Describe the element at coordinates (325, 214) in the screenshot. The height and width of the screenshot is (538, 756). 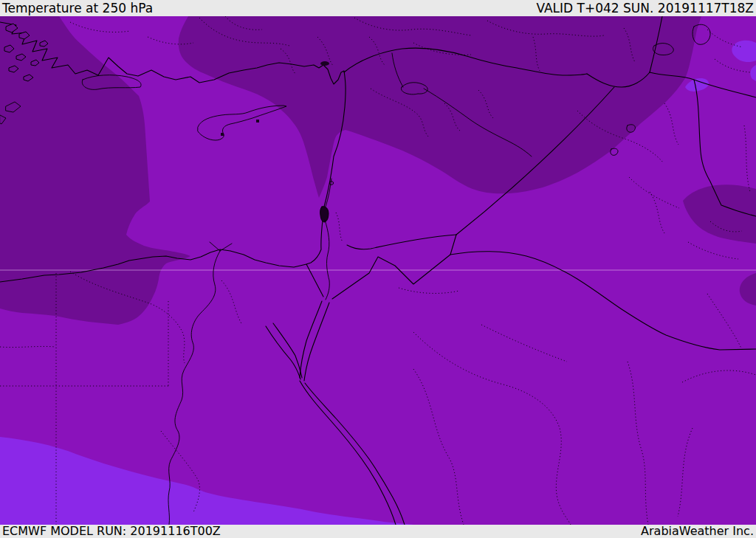
I see `dead-sea` at that location.